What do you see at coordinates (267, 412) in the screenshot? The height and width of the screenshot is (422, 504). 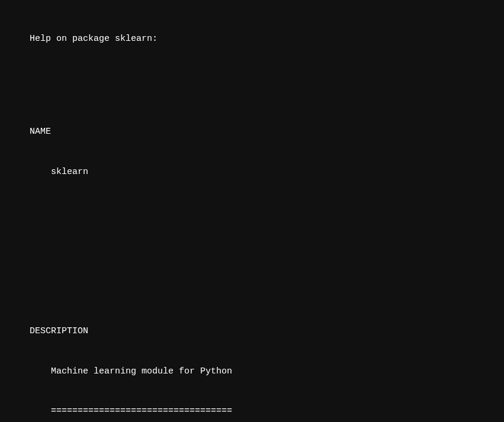 I see `description-line: ==================================` at bounding box center [267, 412].